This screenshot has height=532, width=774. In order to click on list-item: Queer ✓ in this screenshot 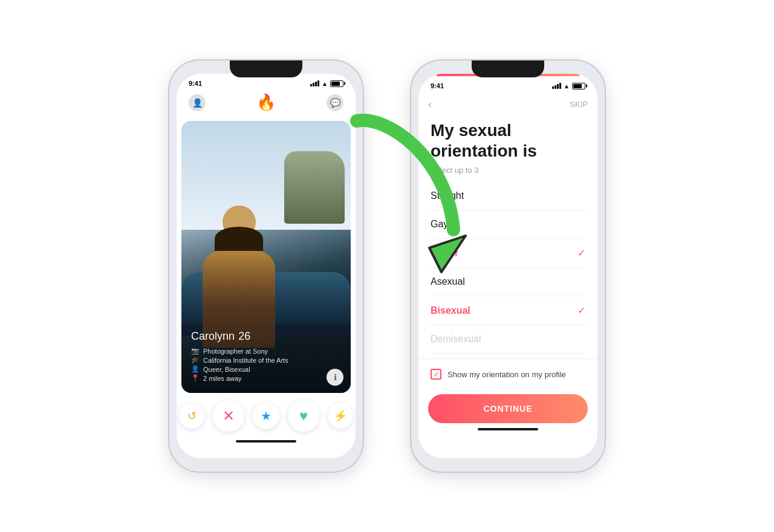, I will do `click(508, 253)`.